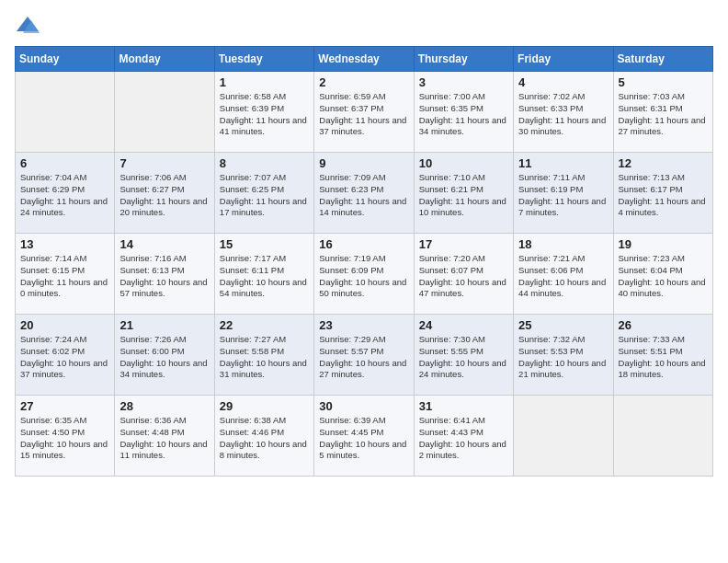  What do you see at coordinates (364, 438) in the screenshot?
I see `cell-info: Sunrise: 6:39 AMSunset: 4:45 PMDaylight:…` at bounding box center [364, 438].